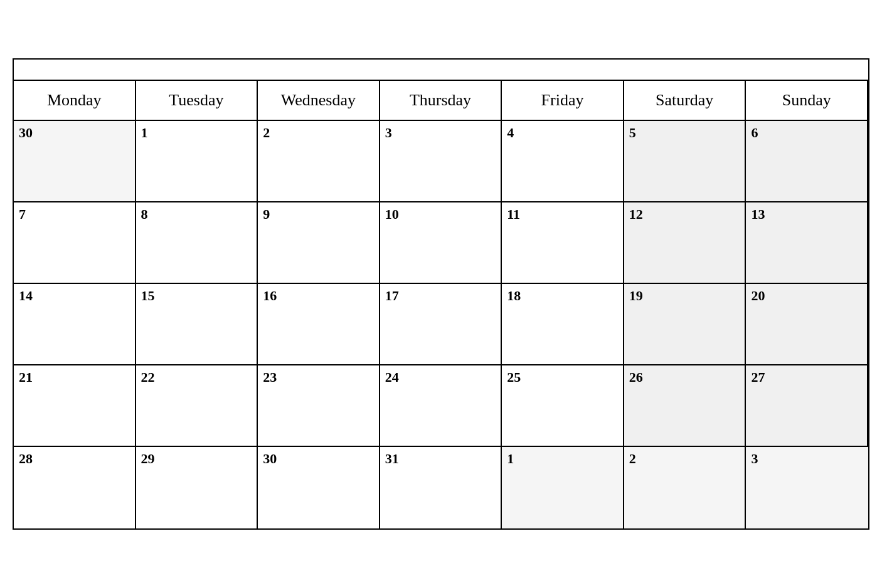  Describe the element at coordinates (74, 459) in the screenshot. I see `day-number: 28` at that location.